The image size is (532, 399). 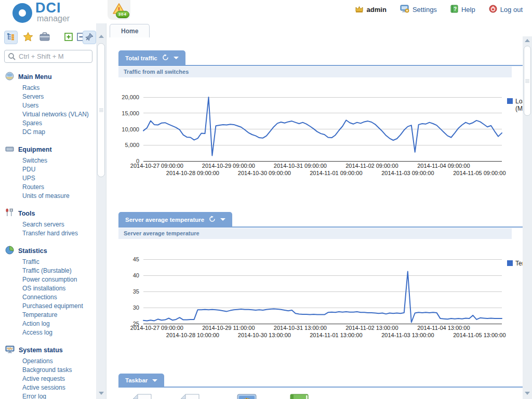 What do you see at coordinates (51, 224) in the screenshot?
I see `sidebar-item-search-servers: Search servers` at bounding box center [51, 224].